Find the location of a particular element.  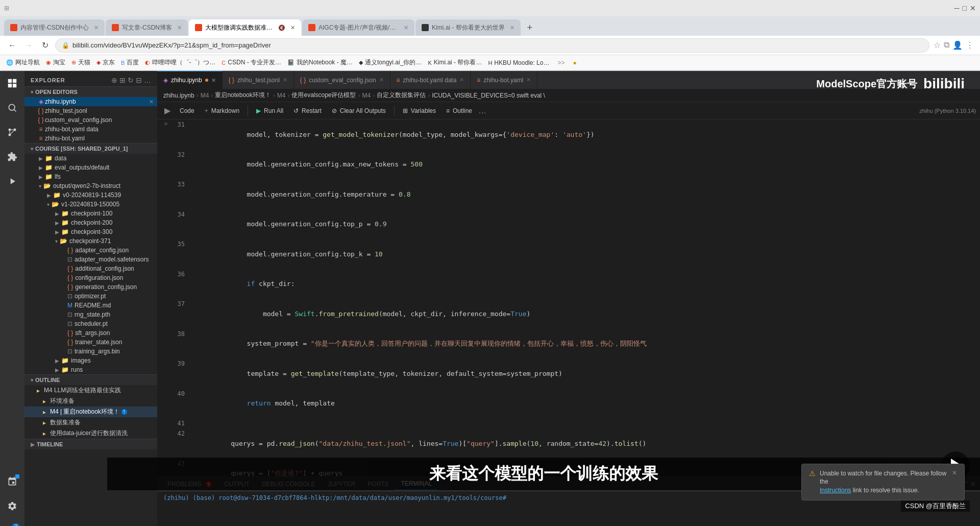

file-trainer-state: { } trainer_state.json is located at coordinates (91, 342).